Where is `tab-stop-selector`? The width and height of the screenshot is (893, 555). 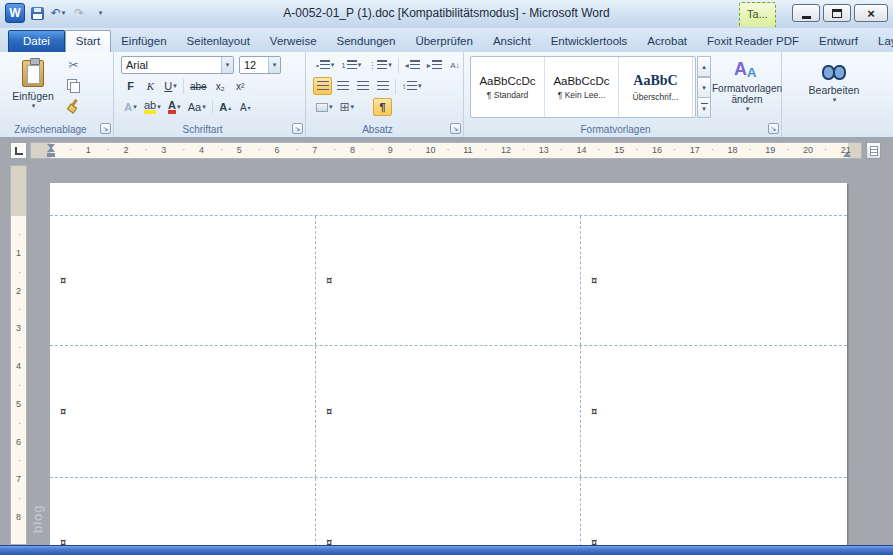 tab-stop-selector is located at coordinates (18, 150).